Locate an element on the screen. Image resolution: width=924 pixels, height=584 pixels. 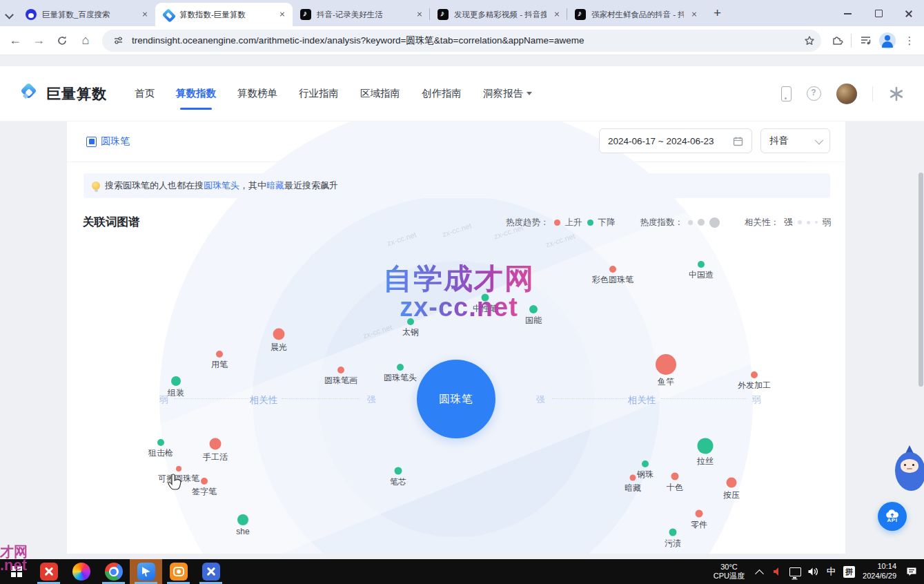
date-range-input: 2024-06-17 ~ 2024-06-23 is located at coordinates (676, 141).